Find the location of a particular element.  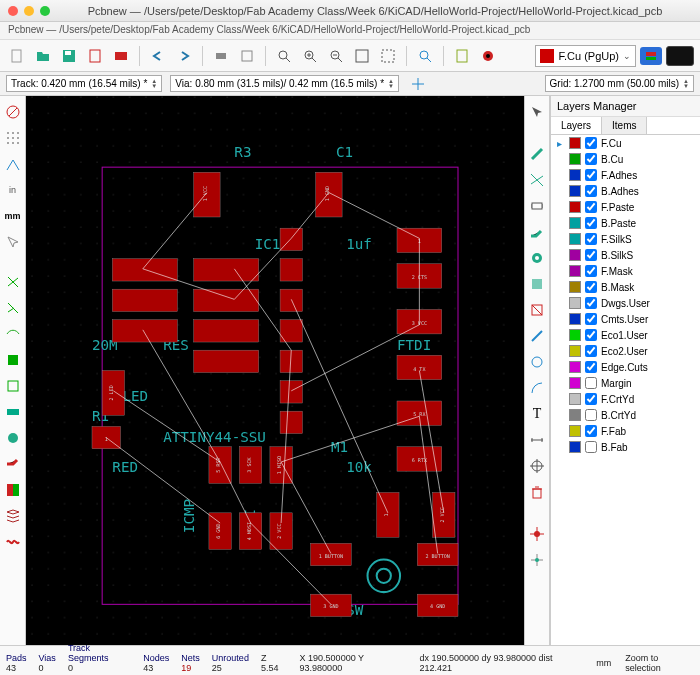

layer-row: F.Fab is located at coordinates (626, 431).